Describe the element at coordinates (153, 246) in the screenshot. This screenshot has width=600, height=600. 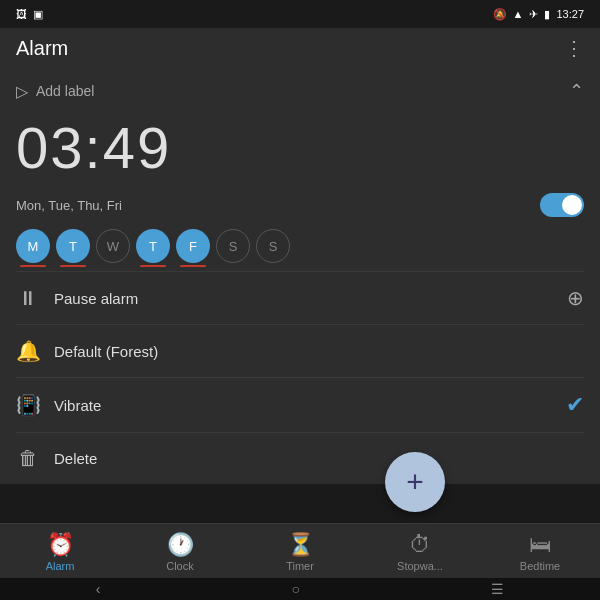
I see `day-thursday: T` at that location.